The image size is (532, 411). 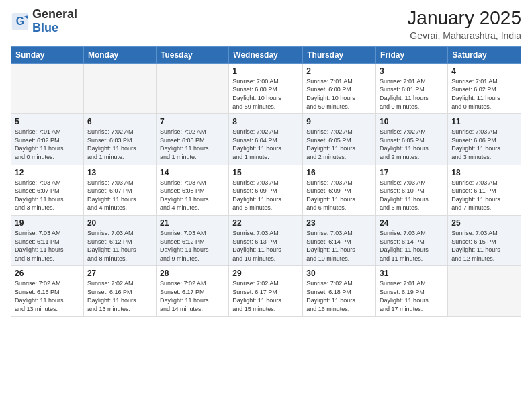 I want to click on day-number: 4, so click(x=484, y=71).